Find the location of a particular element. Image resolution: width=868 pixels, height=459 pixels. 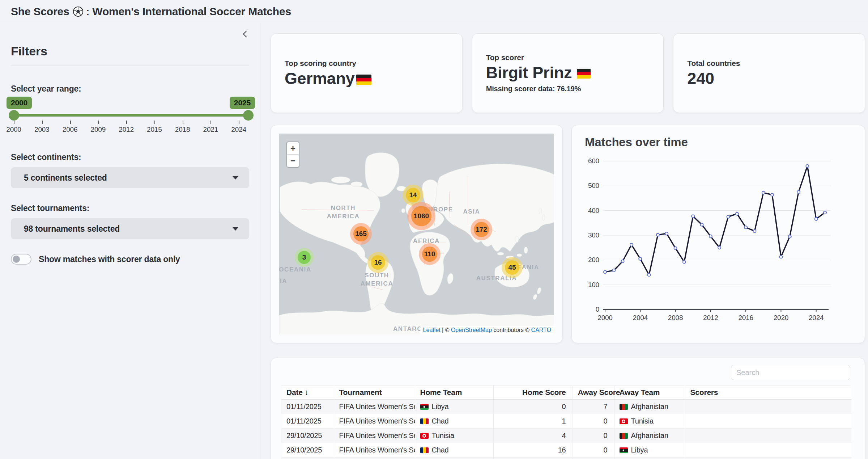

cell-home_team: Chad is located at coordinates (454, 421).